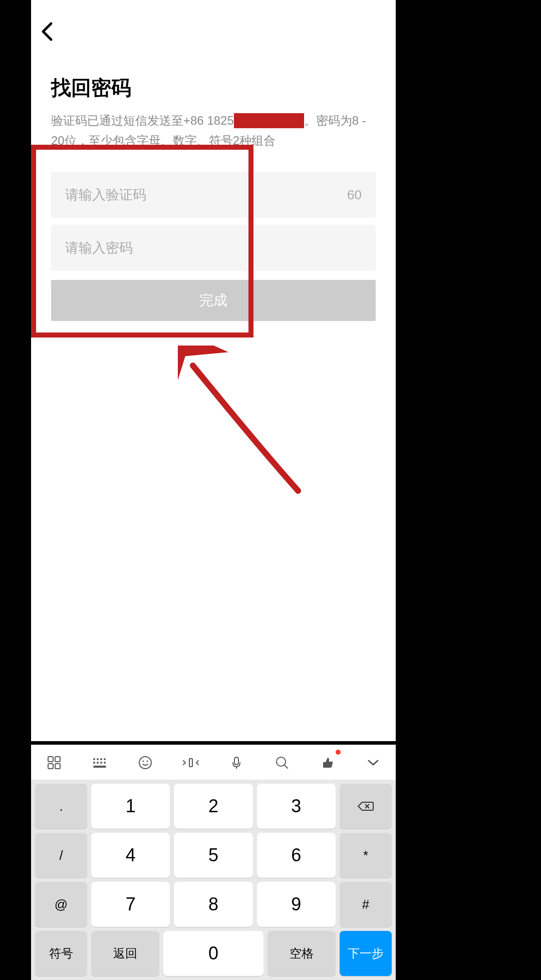 The image size is (541, 980). Describe the element at coordinates (297, 806) in the screenshot. I see `key-3: 3` at that location.